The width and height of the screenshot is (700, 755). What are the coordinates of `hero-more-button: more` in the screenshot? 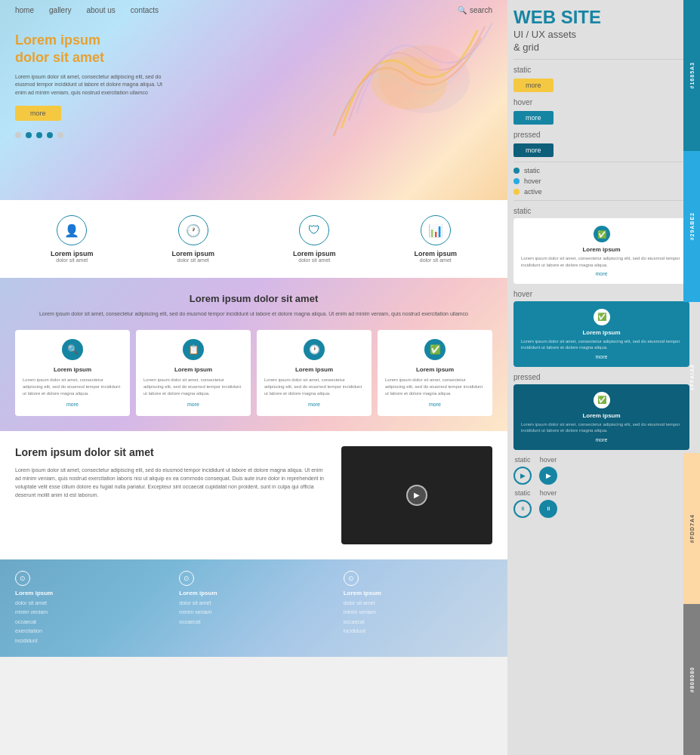 It's located at (38, 113).